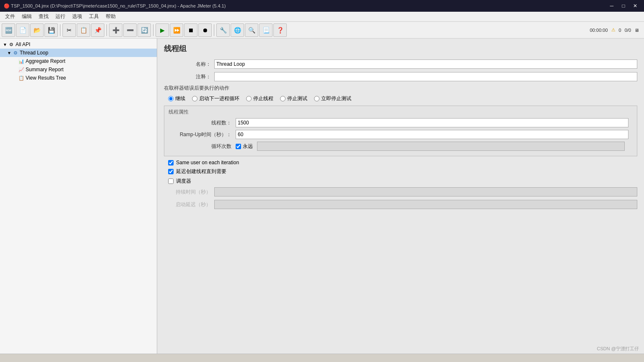 This screenshot has height=362, width=644. Describe the element at coordinates (8, 30) in the screenshot. I see `new-button: 🆕` at that location.